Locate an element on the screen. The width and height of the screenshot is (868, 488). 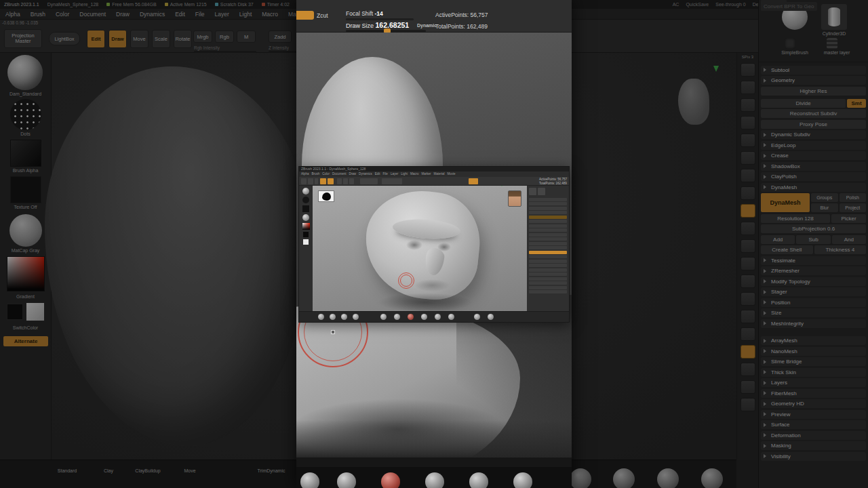
mini-menu-item: Color is located at coordinates (326, 174).